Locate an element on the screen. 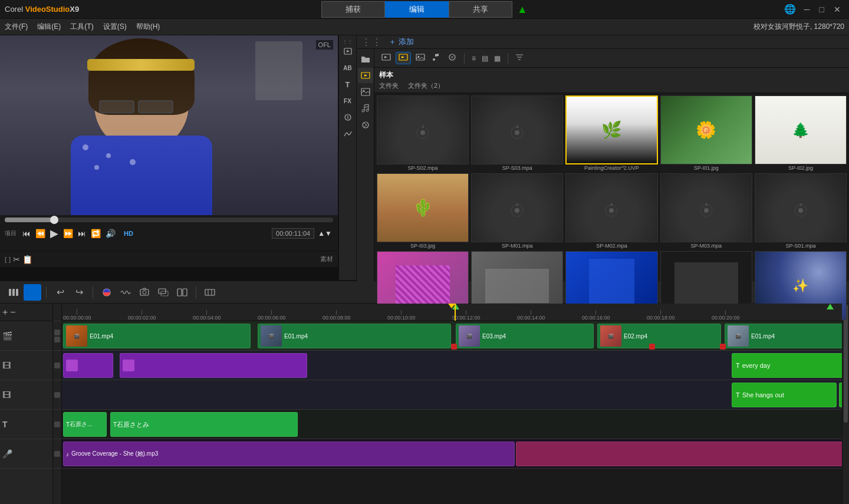 This screenshot has height=504, width=849. preview-progress is located at coordinates (169, 220).